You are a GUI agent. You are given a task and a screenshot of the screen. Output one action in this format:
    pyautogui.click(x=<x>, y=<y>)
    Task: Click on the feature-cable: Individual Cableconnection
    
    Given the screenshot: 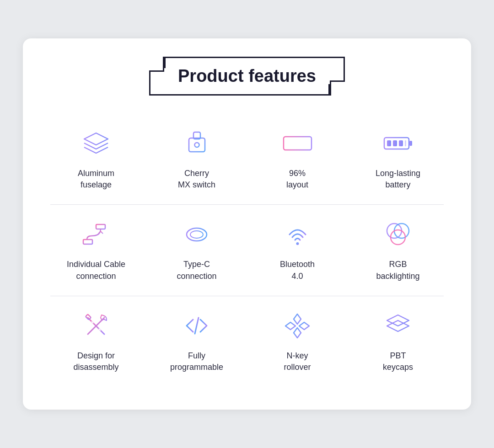 What is the action you would take?
    pyautogui.click(x=96, y=250)
    